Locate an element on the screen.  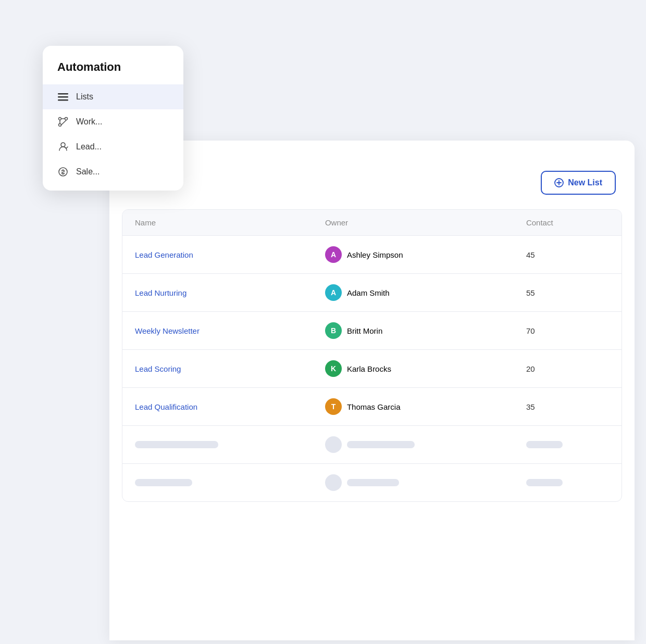
contact-count: 45 is located at coordinates (568, 255).